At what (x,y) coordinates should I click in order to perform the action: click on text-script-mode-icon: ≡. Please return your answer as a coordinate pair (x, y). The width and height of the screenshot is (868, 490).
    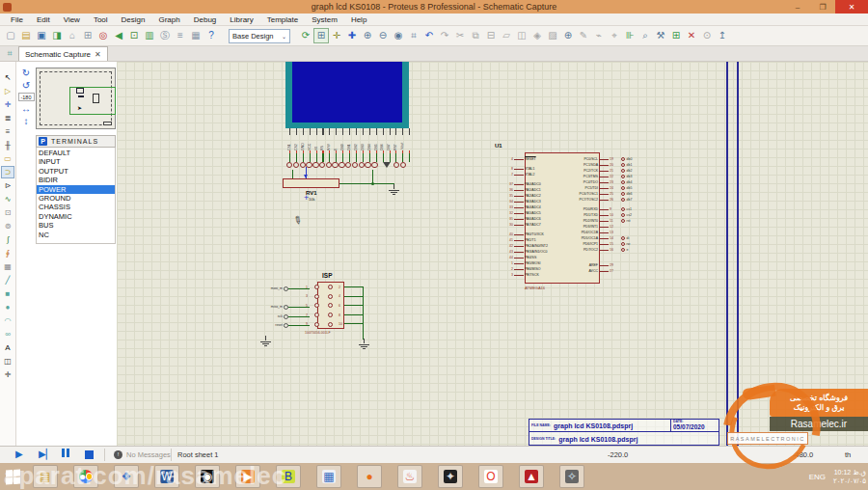
    Looking at the image, I should click on (8, 131).